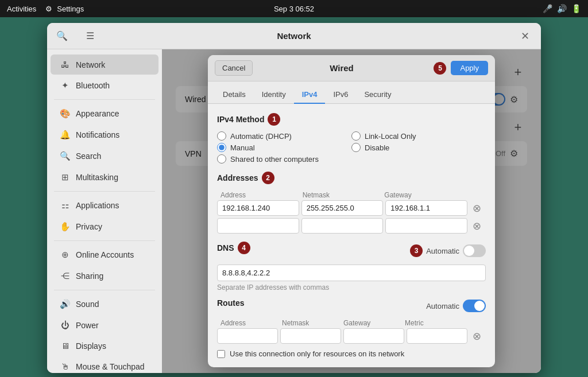 The width and height of the screenshot is (588, 377). I want to click on close-button: ✕, so click(525, 36).